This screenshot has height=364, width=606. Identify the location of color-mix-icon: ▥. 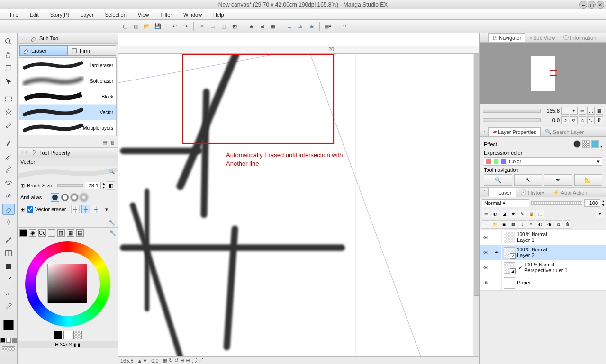
(61, 233).